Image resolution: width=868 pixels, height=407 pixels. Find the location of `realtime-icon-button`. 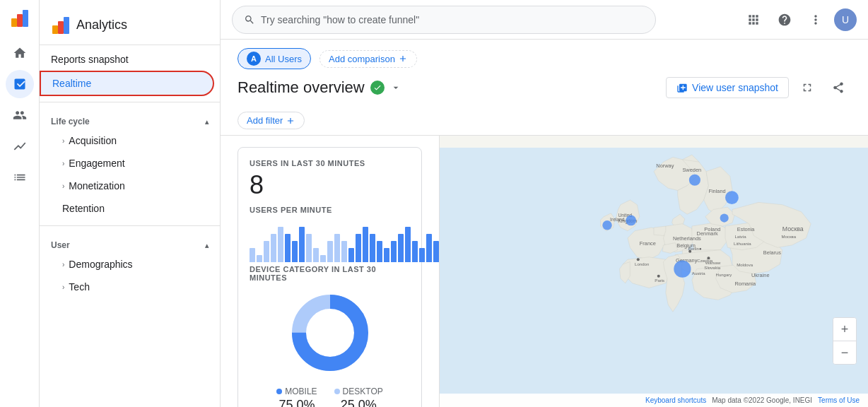

realtime-icon-button is located at coordinates (20, 84).